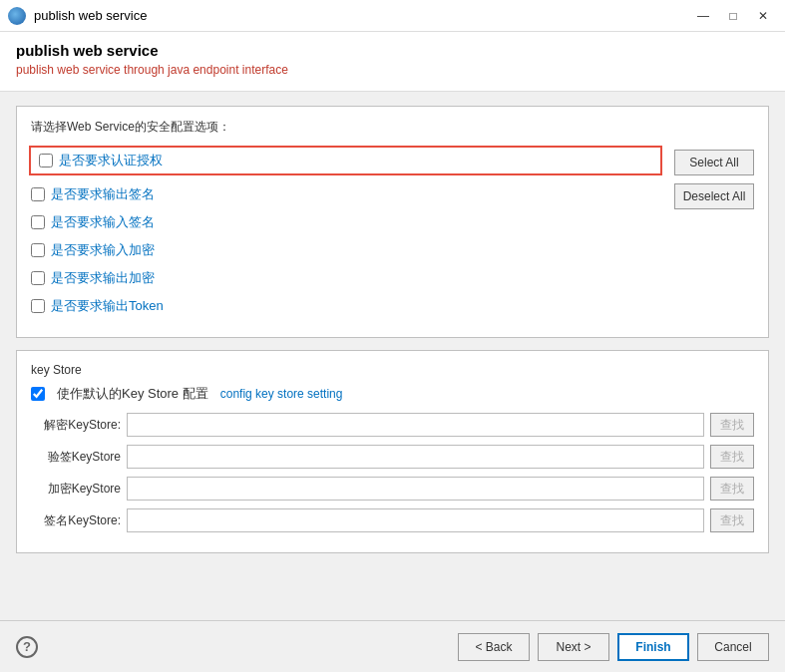  Describe the element at coordinates (38, 250) in the screenshot. I see `checkbox-input-encrypt` at that location.